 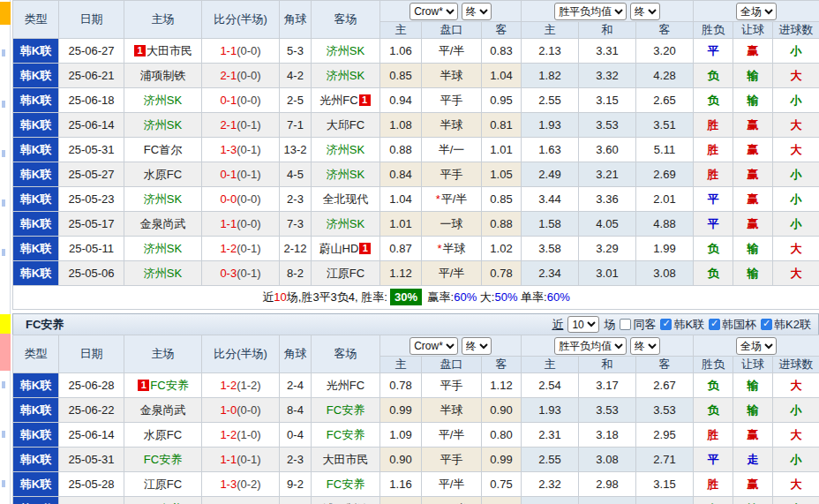 I want to click on away-odds-cell: 0.88, so click(x=501, y=224).